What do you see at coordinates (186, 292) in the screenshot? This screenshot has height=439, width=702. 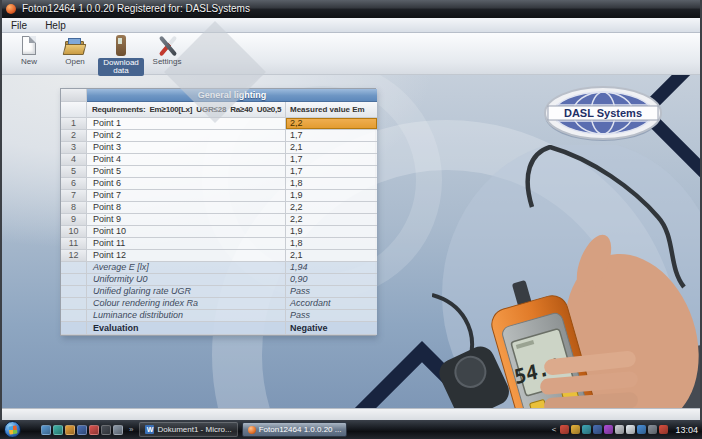 I see `point-label-cell: Unified glaring rate UGR` at bounding box center [186, 292].